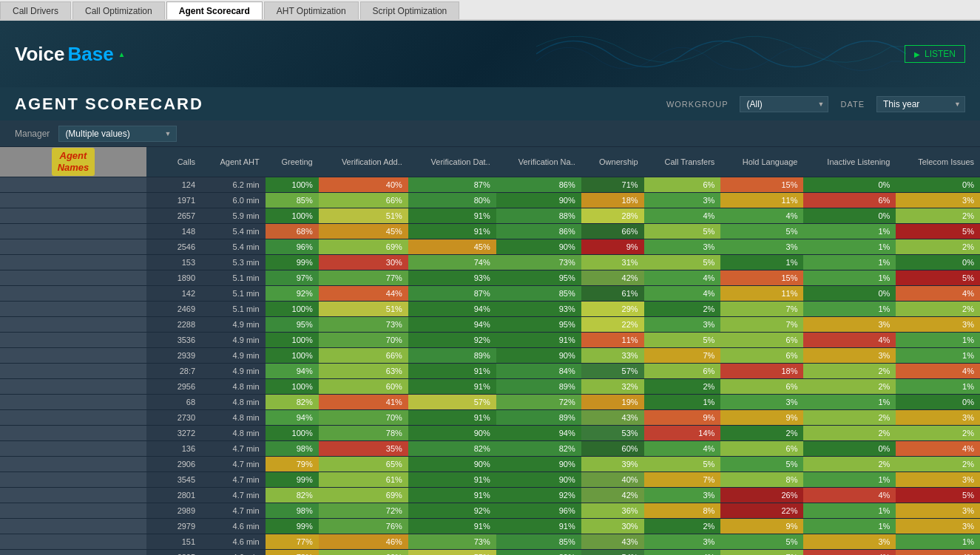 The image size is (980, 555). I want to click on table-cell: 96%, so click(292, 247).